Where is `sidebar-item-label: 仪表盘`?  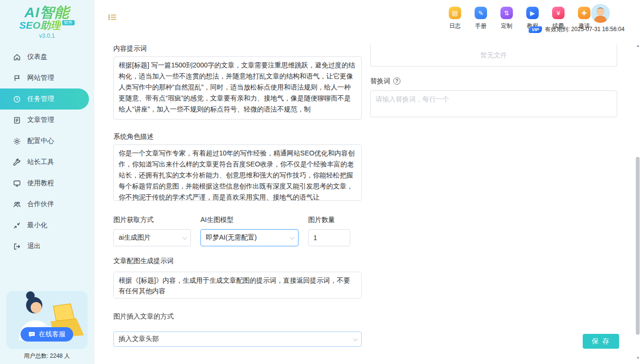
sidebar-item-label: 仪表盘 is located at coordinates (37, 57).